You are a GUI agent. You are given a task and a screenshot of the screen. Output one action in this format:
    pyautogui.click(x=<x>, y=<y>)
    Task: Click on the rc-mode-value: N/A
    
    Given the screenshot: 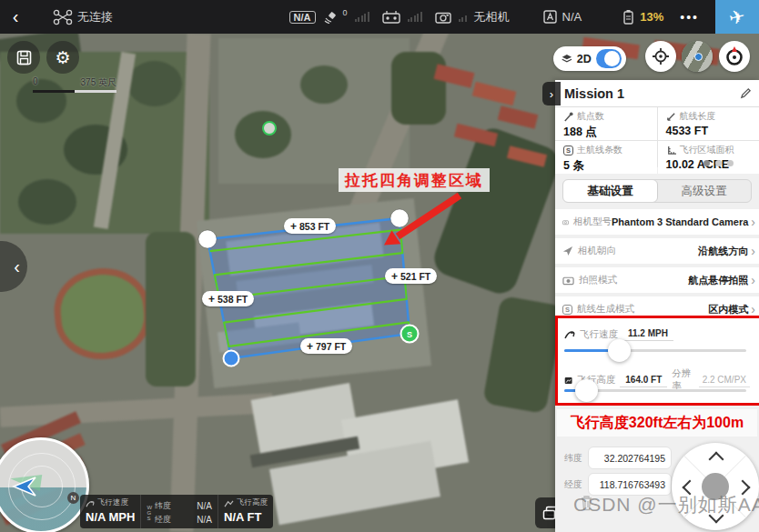 What is the action you would take?
    pyautogui.click(x=572, y=16)
    